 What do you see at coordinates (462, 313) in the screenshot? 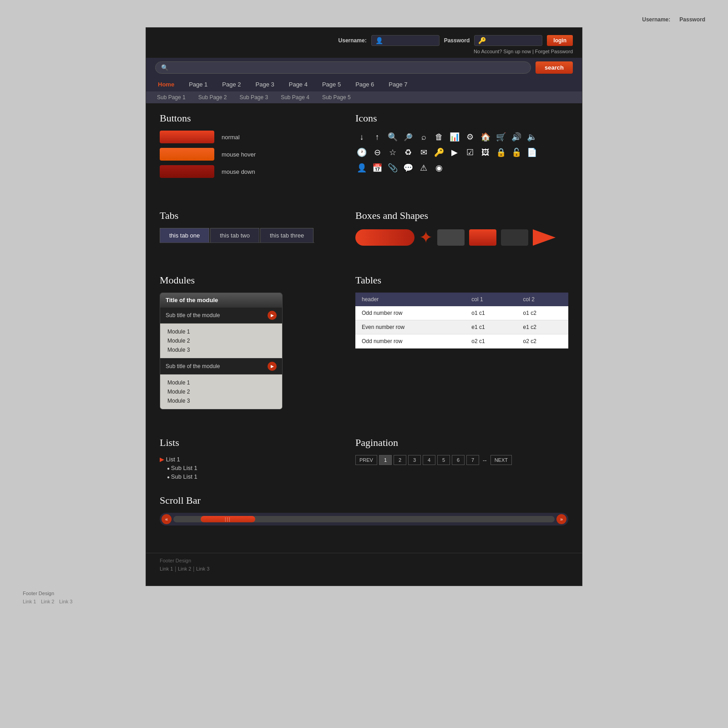
I see `table-row: Odd number row o1 c1 o1 c2` at bounding box center [462, 313].